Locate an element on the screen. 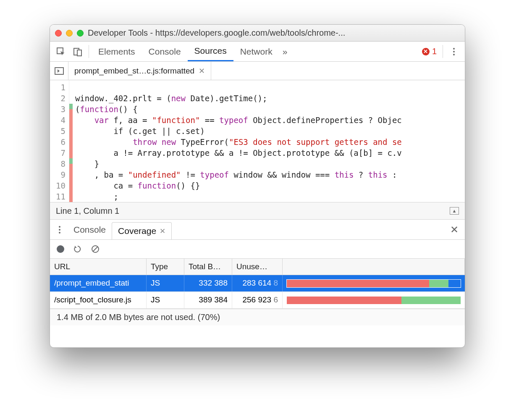 The width and height of the screenshot is (519, 420). header-visualization is located at coordinates (374, 267).